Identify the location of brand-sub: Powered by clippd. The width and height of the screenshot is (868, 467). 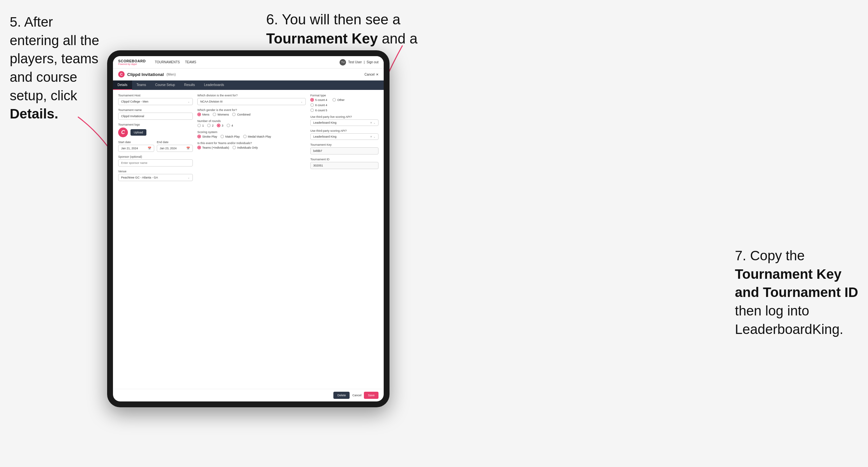
(132, 64).